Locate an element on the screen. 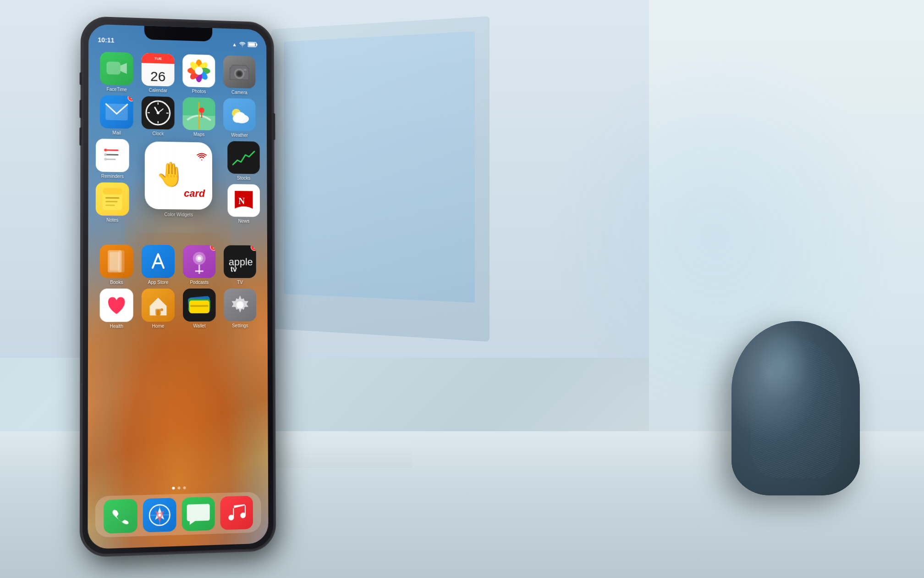  app-appstore: App Store is located at coordinates (158, 265).